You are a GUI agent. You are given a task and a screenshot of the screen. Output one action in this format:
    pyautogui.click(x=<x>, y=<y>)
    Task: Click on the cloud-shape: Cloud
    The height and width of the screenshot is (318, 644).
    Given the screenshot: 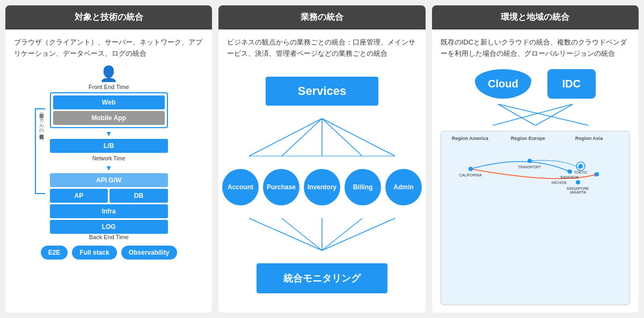 What is the action you would take?
    pyautogui.click(x=503, y=84)
    